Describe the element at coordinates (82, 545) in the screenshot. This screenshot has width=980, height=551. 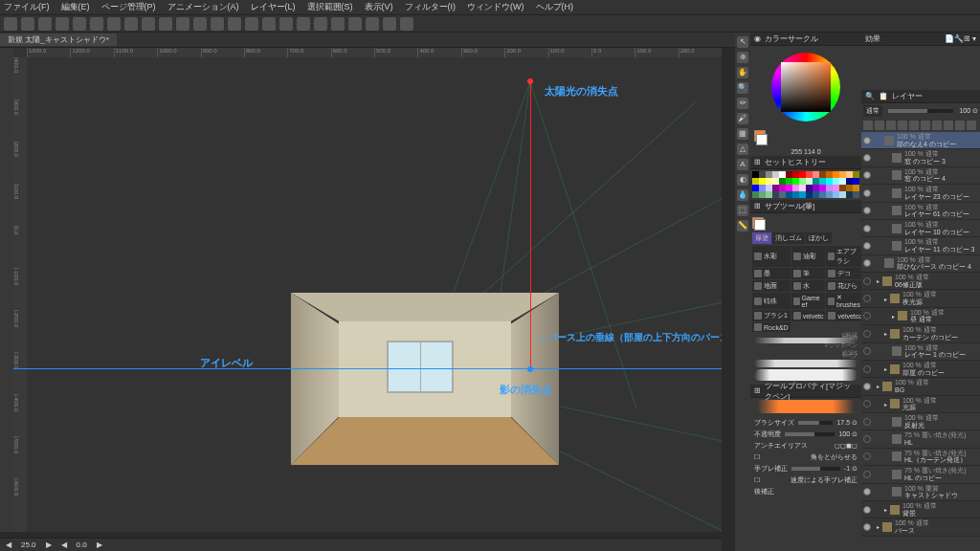
I see `rotation-value: 0.0` at that location.